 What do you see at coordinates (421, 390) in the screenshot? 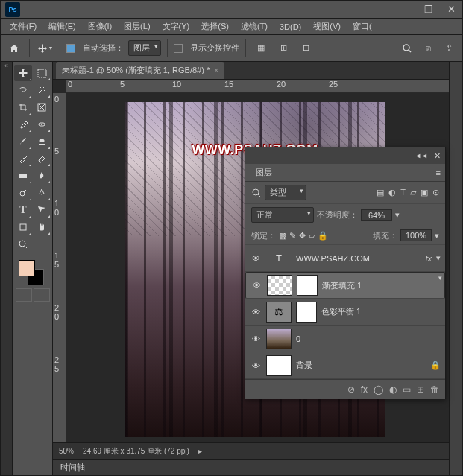
I see `new-layer-icon: ⊞` at bounding box center [421, 390].